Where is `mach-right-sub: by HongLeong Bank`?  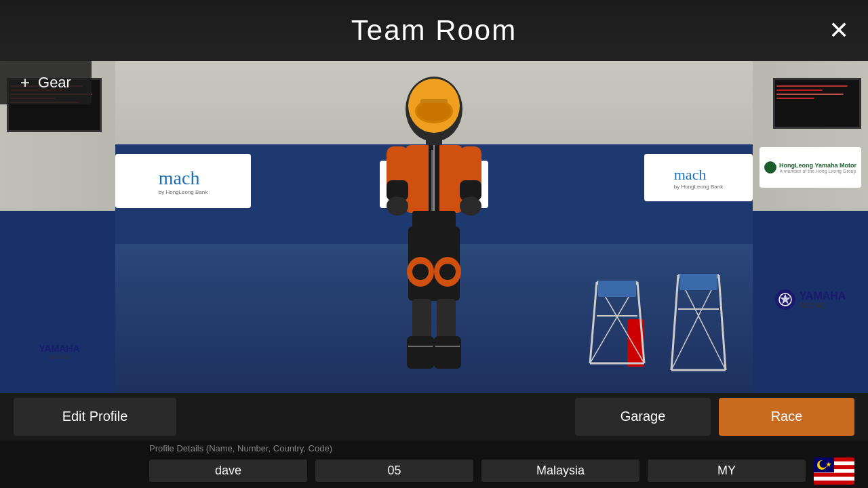 mach-right-sub: by HongLeong Bank is located at coordinates (698, 187).